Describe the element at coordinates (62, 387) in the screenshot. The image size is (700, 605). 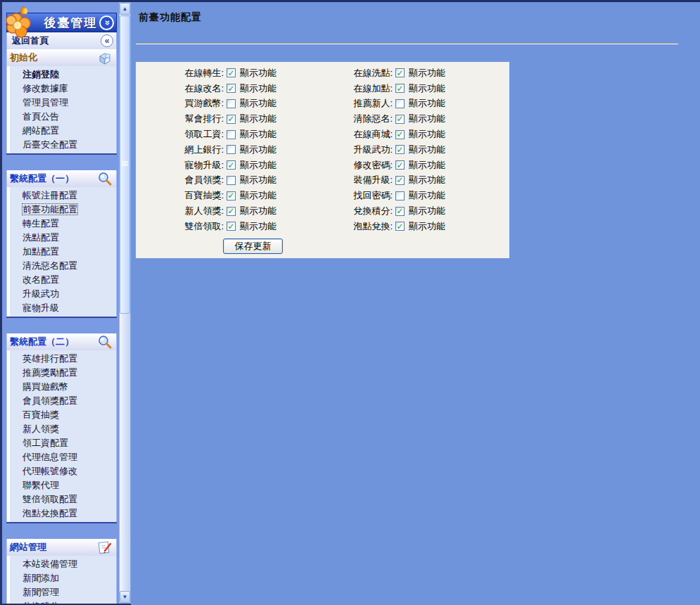
I see `sidebar-item: 購買遊戲幣` at that location.